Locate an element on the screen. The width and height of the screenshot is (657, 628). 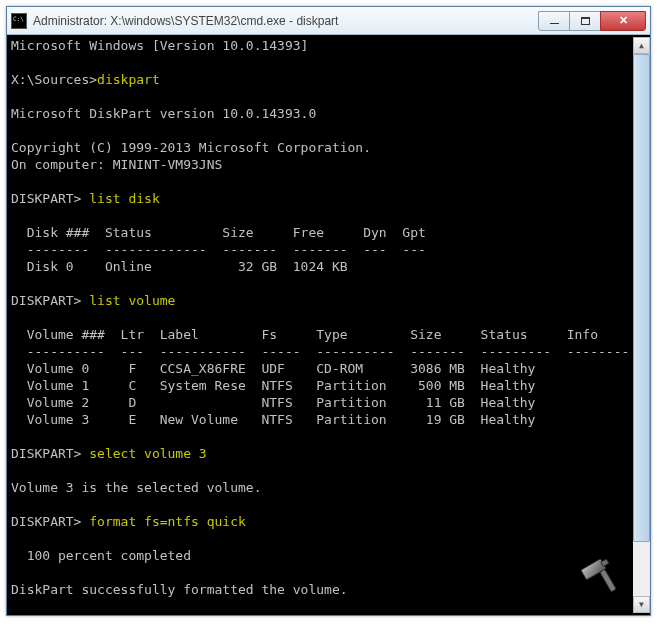
volume-row: Volume 1 C System Rese NTFS Partition 50… is located at coordinates (273, 386).